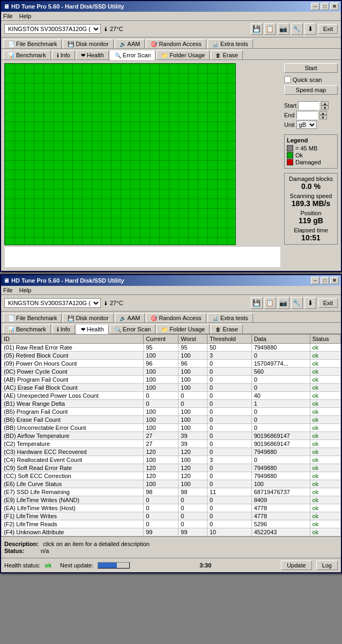 The image size is (342, 644). Describe the element at coordinates (287, 79) in the screenshot. I see `quick-scan-checkbox` at that location.